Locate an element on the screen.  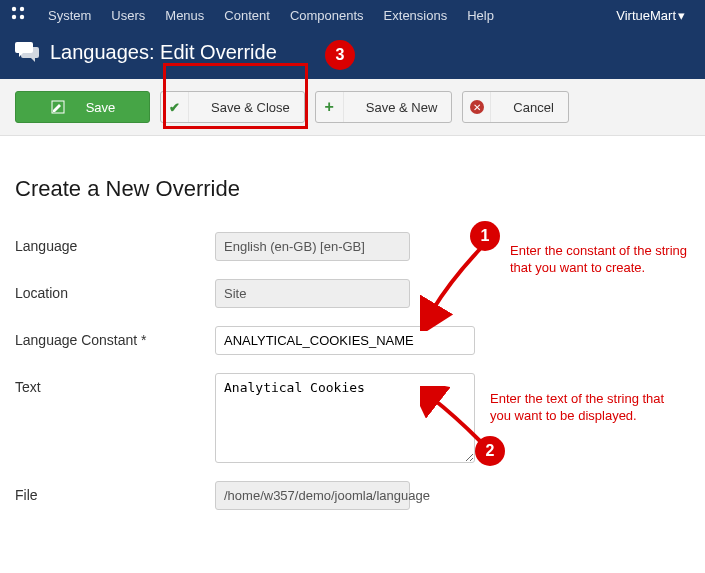
menu-components: Components is located at coordinates (327, 16).